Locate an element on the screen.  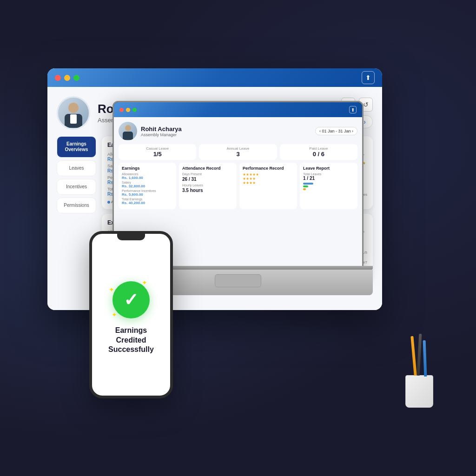
laptop-titlebar: ⬆ is located at coordinates (238, 110).